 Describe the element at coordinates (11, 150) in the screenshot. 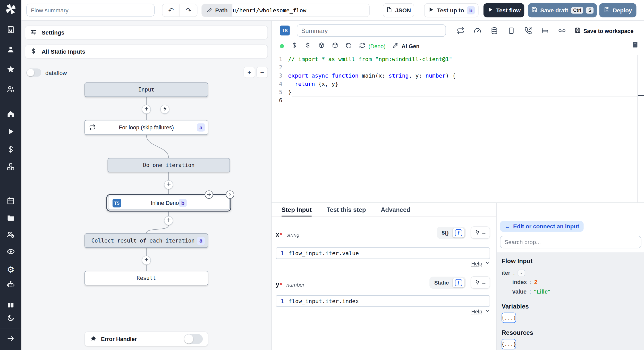

I see `sidebar-variables` at that location.